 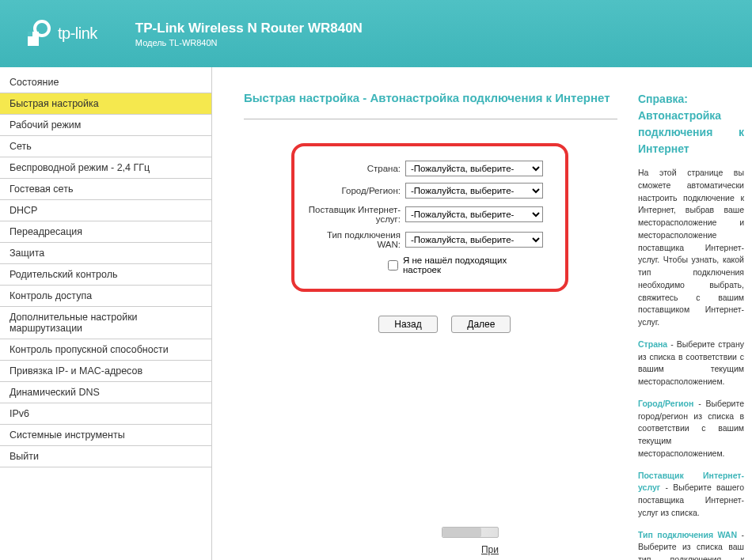 I want to click on page-title: Быстрая настройка - Автонастройка подклю…, so click(x=431, y=101).